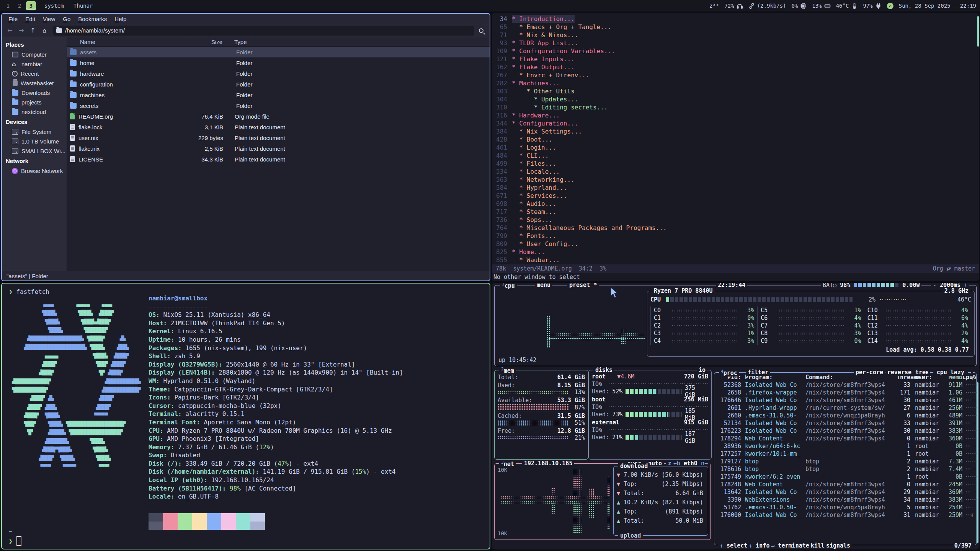  Describe the element at coordinates (735, 19) in the screenshot. I see `org-line: 34 * Introduction...` at that location.